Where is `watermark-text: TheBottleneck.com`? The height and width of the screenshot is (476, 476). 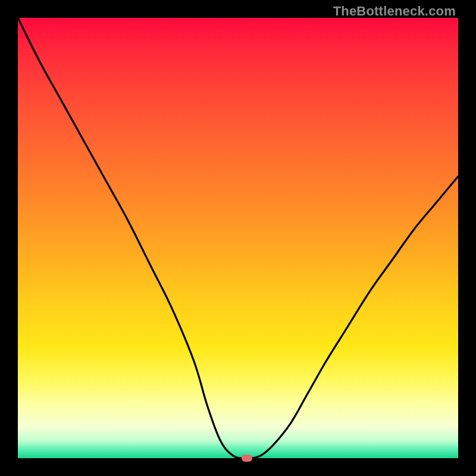 watermark-text: TheBottleneck.com is located at coordinates (394, 11).